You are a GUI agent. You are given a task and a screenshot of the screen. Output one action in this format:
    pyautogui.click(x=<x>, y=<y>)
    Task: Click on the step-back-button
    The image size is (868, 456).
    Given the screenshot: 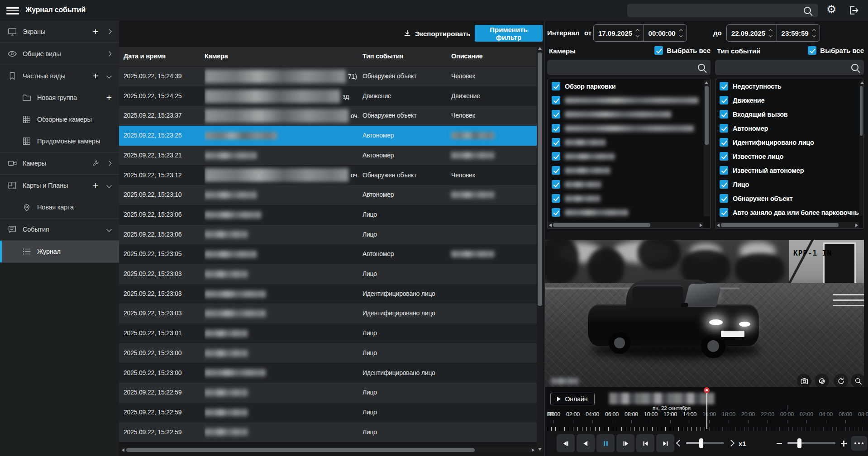 What is the action you would take?
    pyautogui.click(x=566, y=443)
    